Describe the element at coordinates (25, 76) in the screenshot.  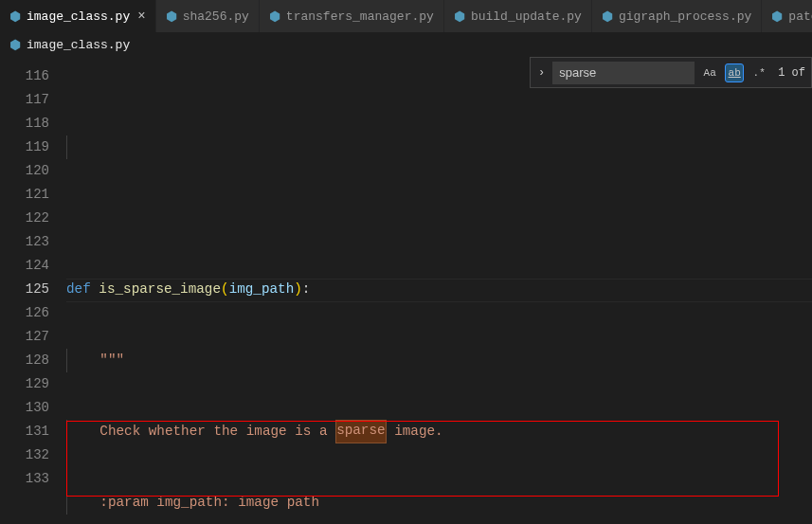
I see `line-number: 116` at that location.